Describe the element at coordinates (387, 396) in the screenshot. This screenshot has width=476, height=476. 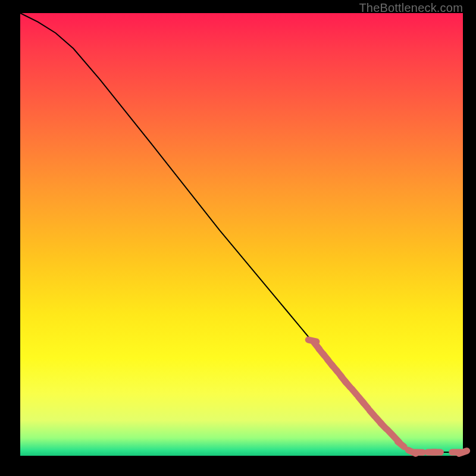
I see `marker-group` at that location.